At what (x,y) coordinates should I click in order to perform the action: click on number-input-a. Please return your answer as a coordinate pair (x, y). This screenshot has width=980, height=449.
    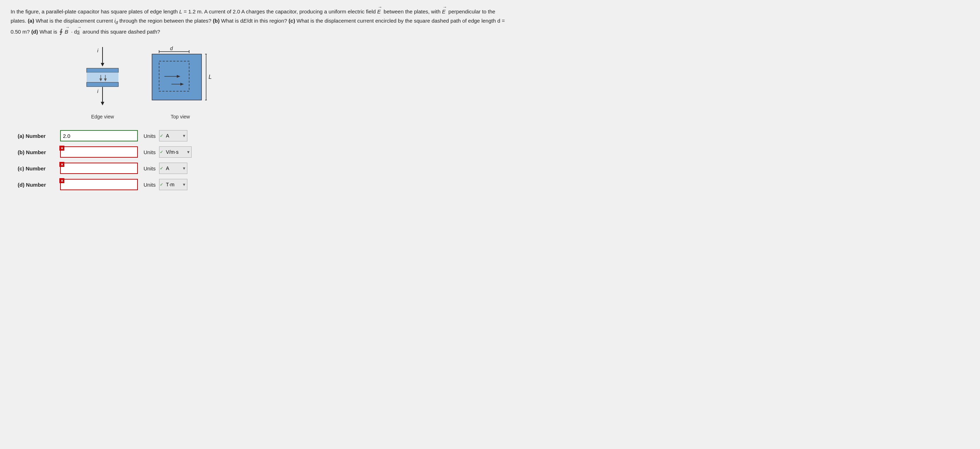
    Looking at the image, I should click on (99, 136).